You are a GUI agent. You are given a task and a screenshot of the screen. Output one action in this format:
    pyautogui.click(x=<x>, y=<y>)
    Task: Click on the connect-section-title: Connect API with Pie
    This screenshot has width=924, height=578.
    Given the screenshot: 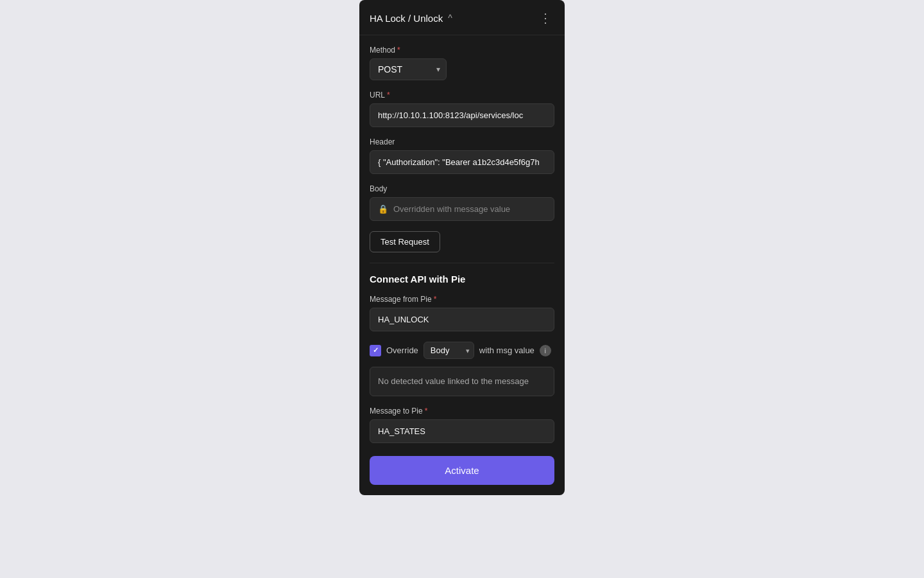 What is the action you would take?
    pyautogui.click(x=462, y=279)
    